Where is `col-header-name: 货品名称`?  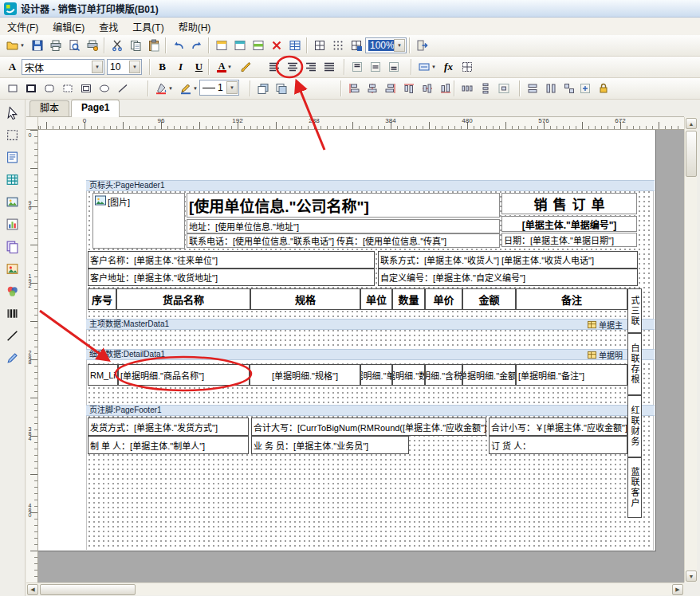
col-header-name: 货品名称 is located at coordinates (183, 300).